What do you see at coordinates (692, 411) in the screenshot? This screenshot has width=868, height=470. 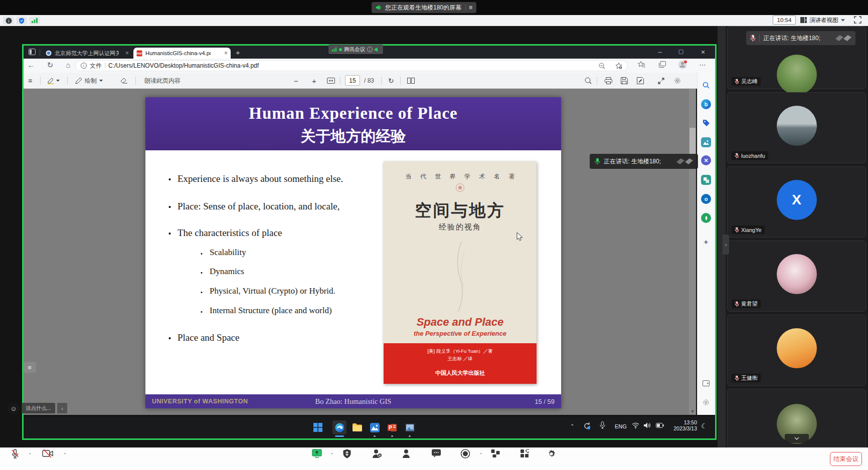 I see `scroll-down-arrow: ▼` at bounding box center [692, 411].